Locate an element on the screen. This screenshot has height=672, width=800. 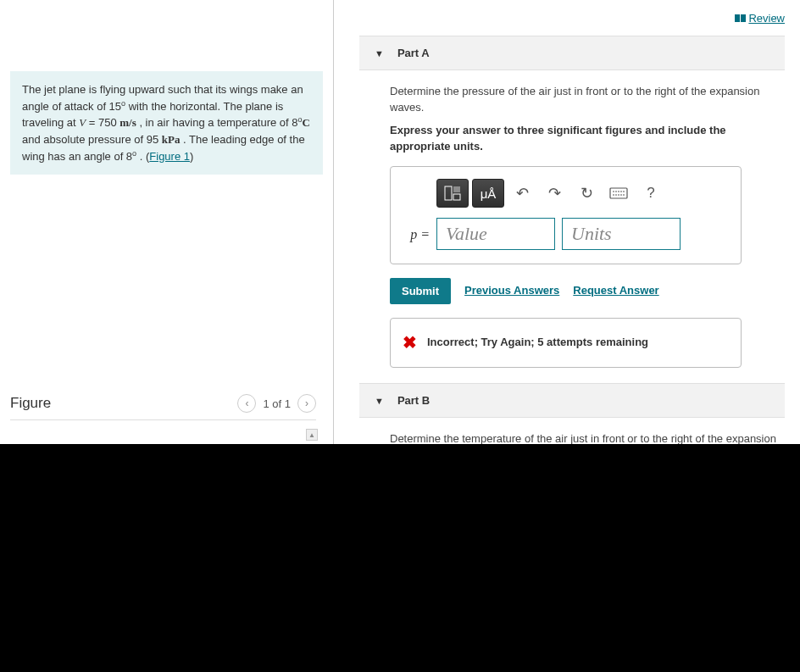
figure-bar: Figure ‹ 1 of 1 › is located at coordinates (163, 407).